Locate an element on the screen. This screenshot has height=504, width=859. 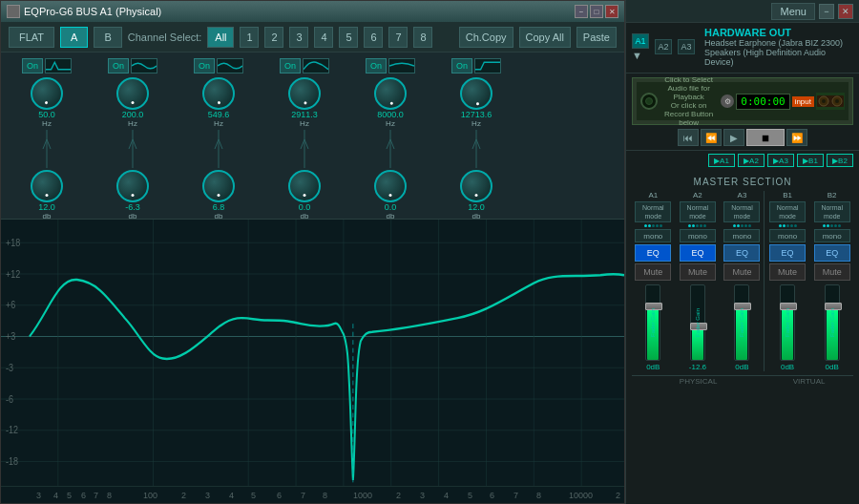
normal-mode-button-B2: Normalmode is located at coordinates (832, 212).